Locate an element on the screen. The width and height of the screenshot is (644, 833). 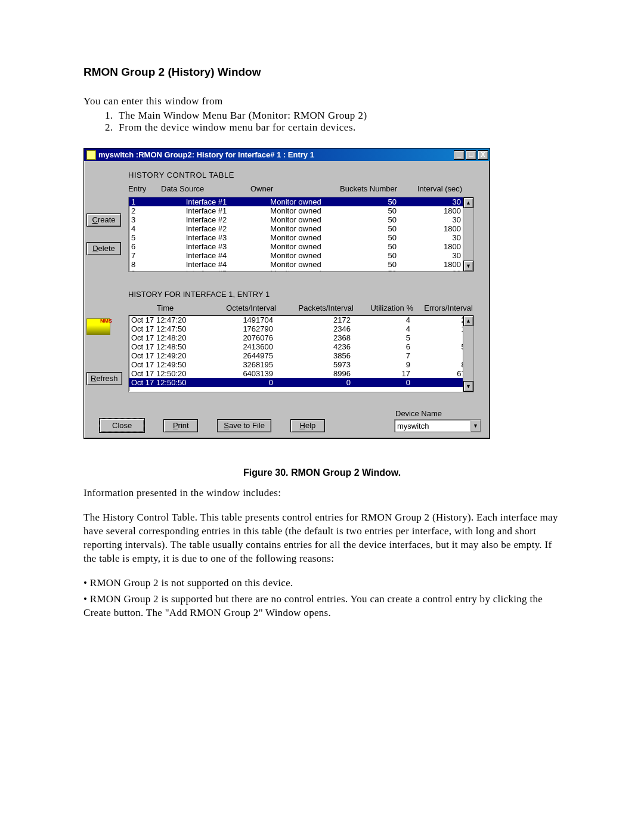
close-button: CCloselose is located at coordinates (122, 426).